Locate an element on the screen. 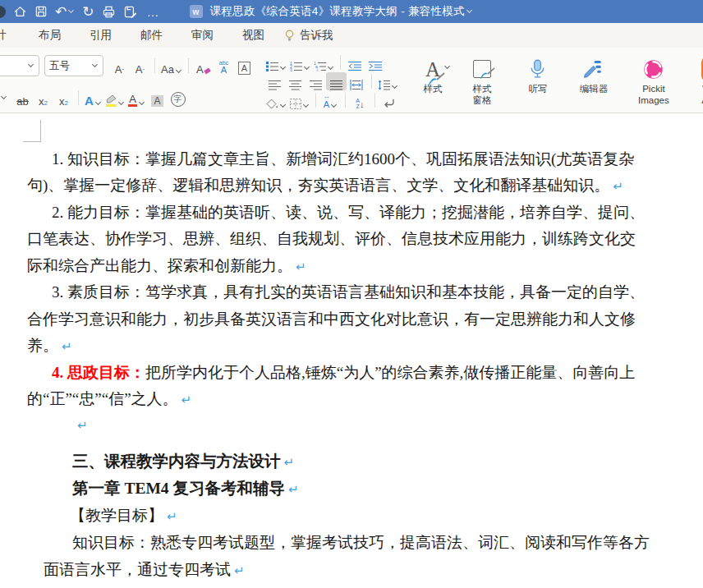 The height and width of the screenshot is (588, 703). font-size-combo: 五号 is located at coordinates (74, 66).